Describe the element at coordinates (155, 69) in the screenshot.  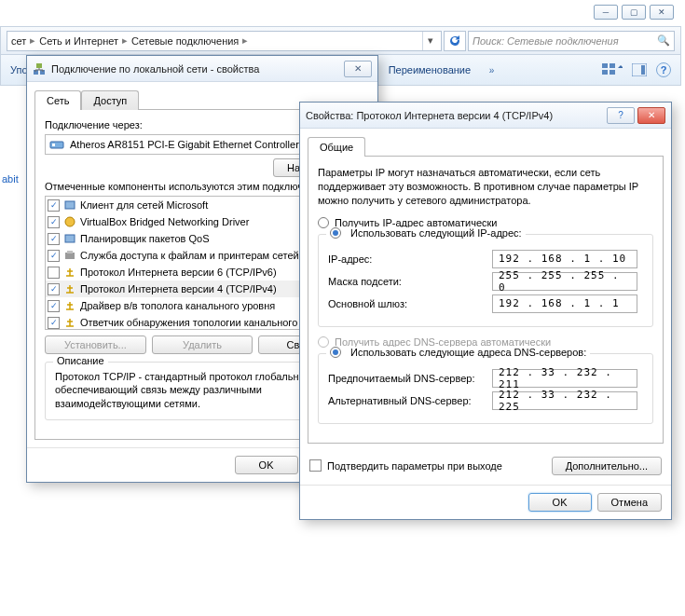
I see `lan-dialog-title: Подключение по локальной сети - свойства` at that location.